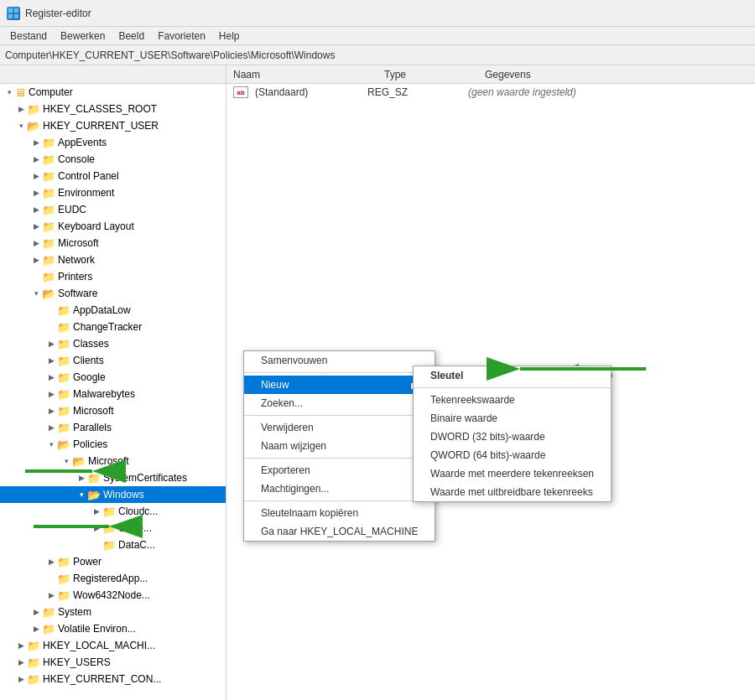 The image size is (755, 700). What do you see at coordinates (112, 428) in the screenshot?
I see `tree-item-parallels: ▶ 📁 Parallels` at bounding box center [112, 428].